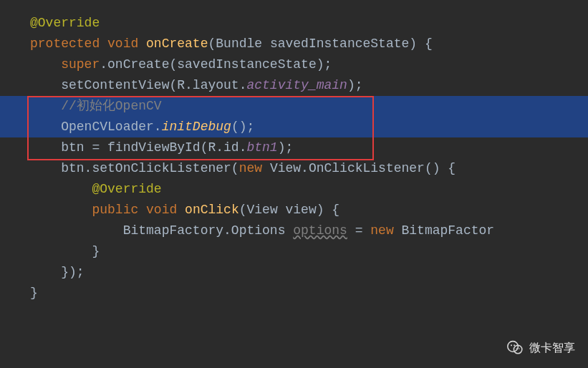  I want to click on watermark: 微卡智享, so click(541, 348).